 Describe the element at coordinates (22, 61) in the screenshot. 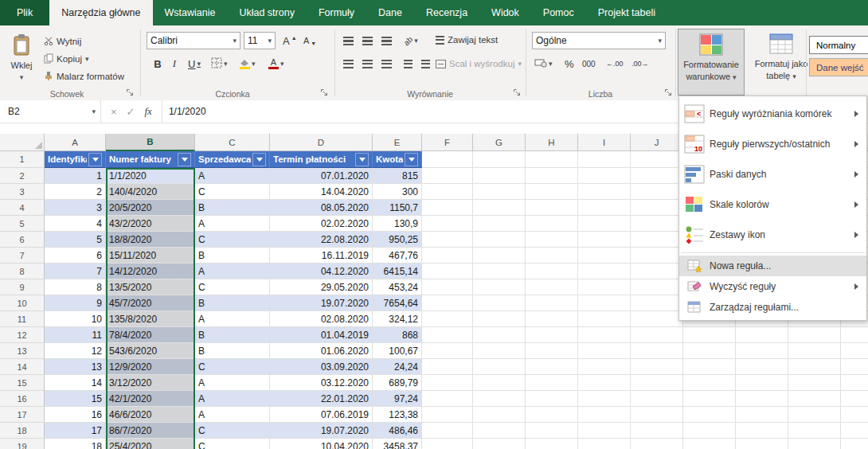

I see `paste-button: Wklej ▾` at that location.